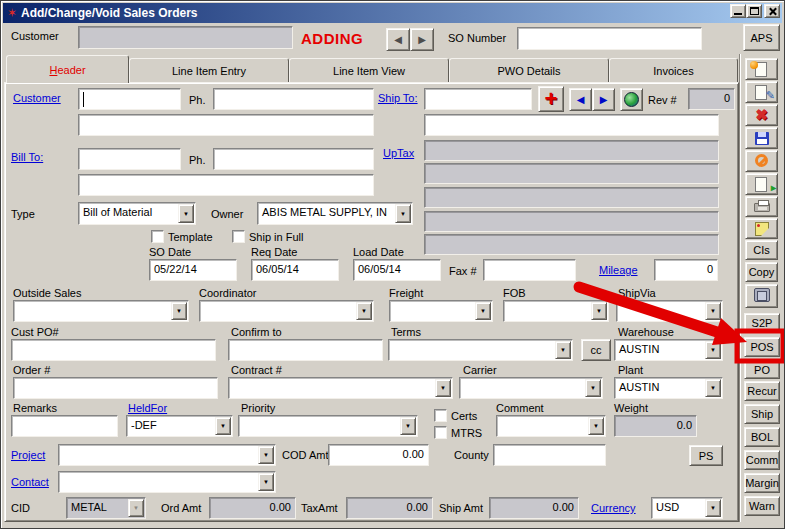 This screenshot has width=785, height=529. I want to click on new-record-button, so click(762, 69).